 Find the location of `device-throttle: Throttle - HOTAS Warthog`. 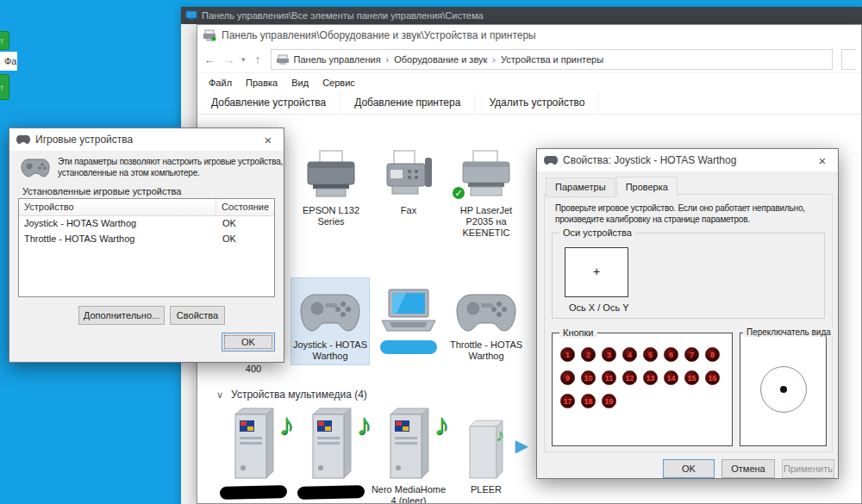

device-throttle: Throttle - HOTAS Warthog is located at coordinates (486, 320).